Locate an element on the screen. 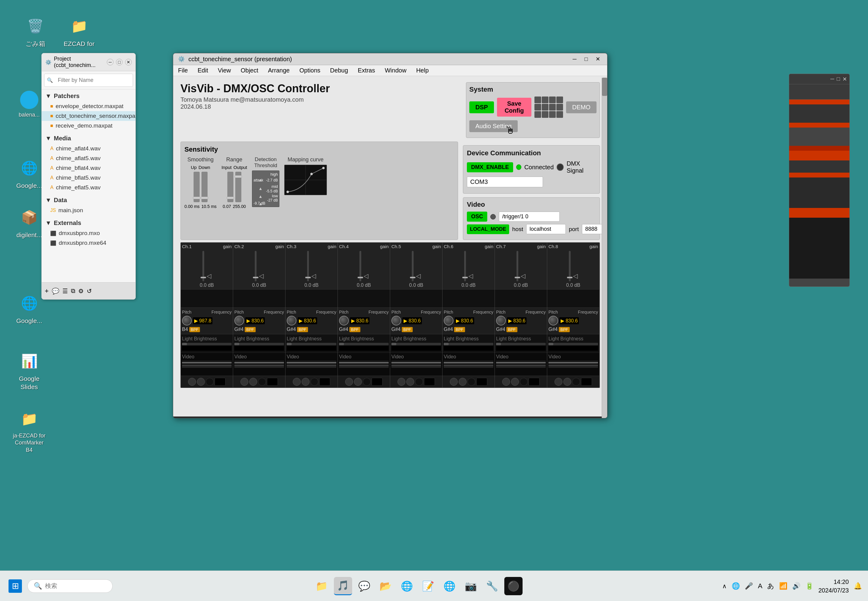 This screenshot has height=601, width=868. data-json: JS main.json is located at coordinates (89, 211).